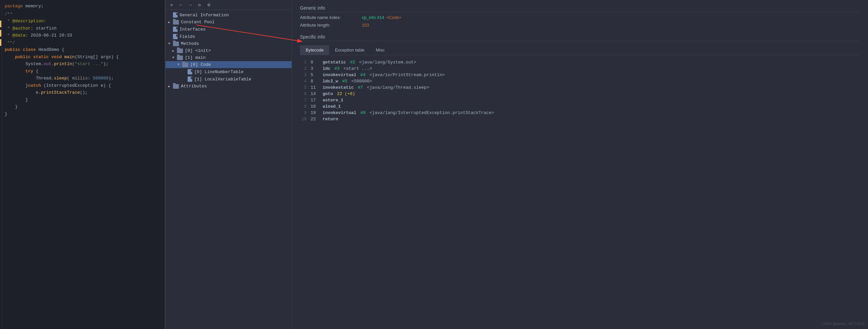  Describe the element at coordinates (229, 15) in the screenshot. I see `tree-item-general: General Information` at that location.